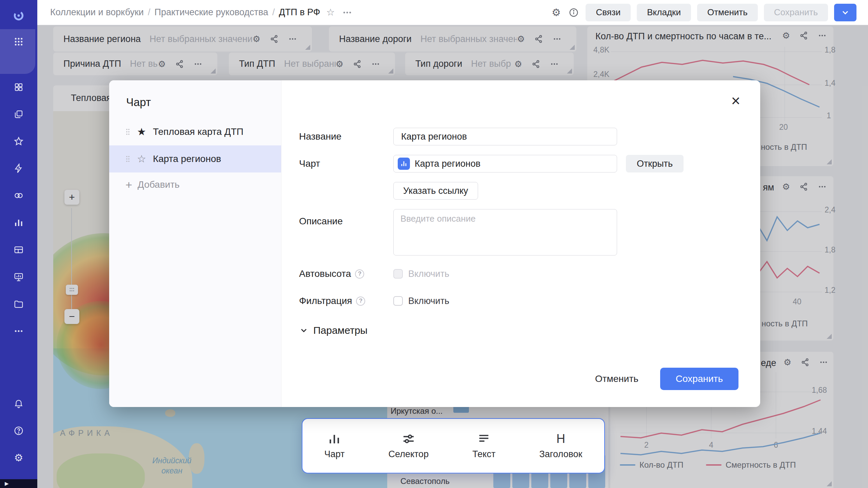  Describe the element at coordinates (429, 274) in the screenshot. I see `autoheight-toggle-label: Включить` at that location.